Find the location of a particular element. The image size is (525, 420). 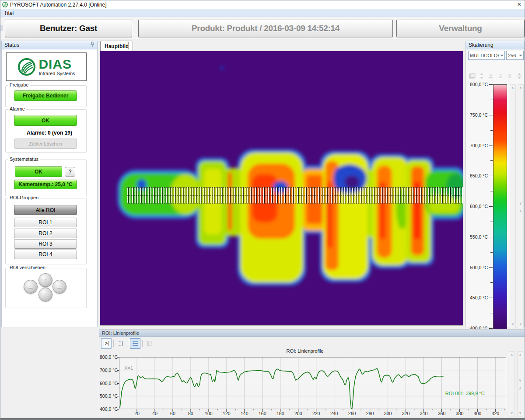

lower-min-icon is located at coordinates (500, 76).